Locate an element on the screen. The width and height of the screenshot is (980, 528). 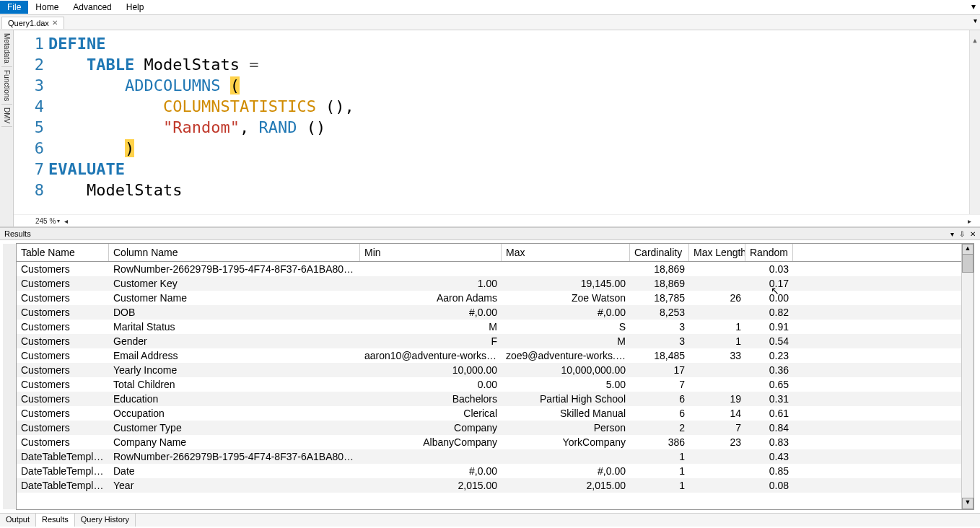
cell is located at coordinates (717, 457).